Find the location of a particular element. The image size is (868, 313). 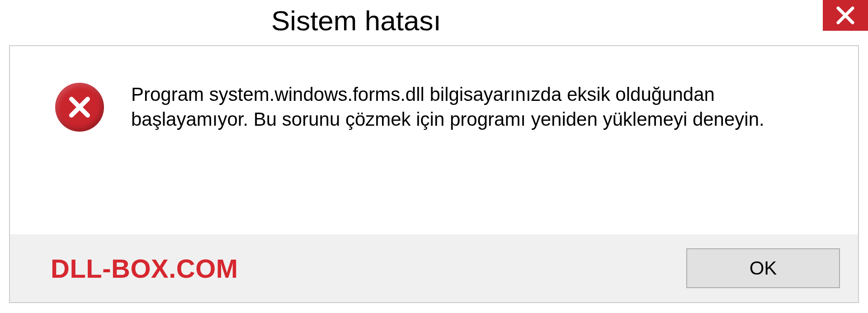

error-icon is located at coordinates (80, 107).